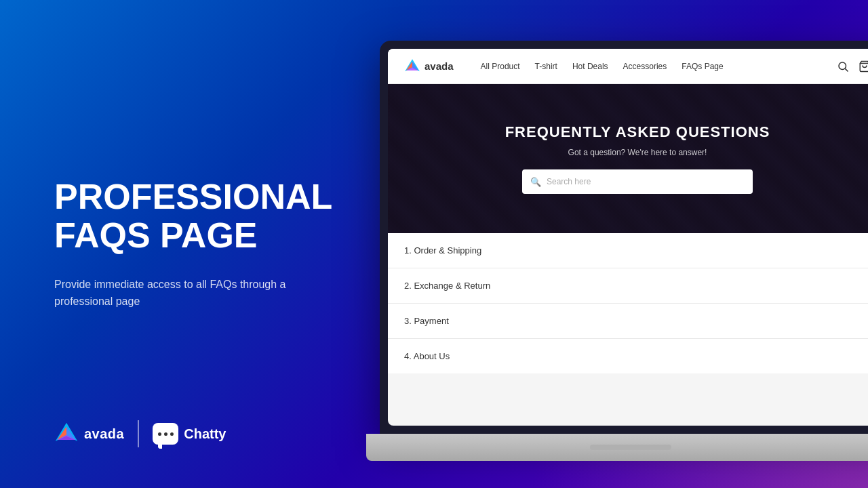 The width and height of the screenshot is (868, 488). Describe the element at coordinates (648, 66) in the screenshot. I see `nav-links: All Product T-shirt Hot Deals Accessorie…` at that location.